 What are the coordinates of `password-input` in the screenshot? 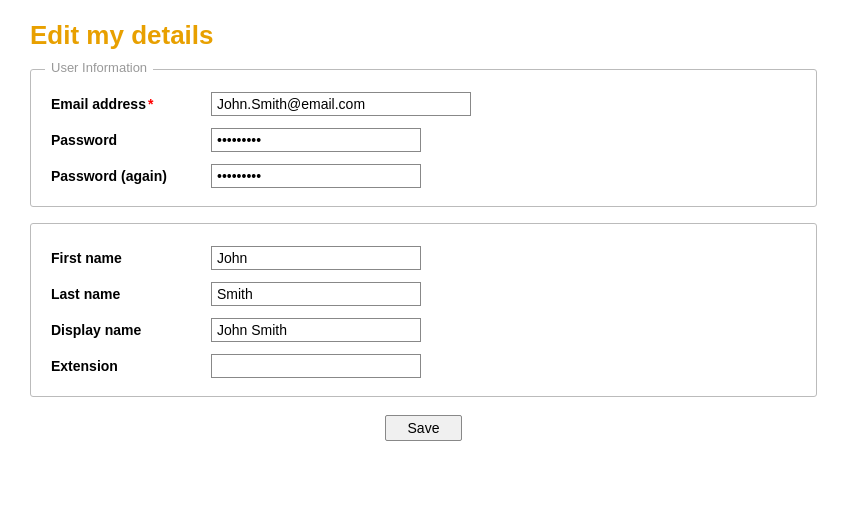 It's located at (316, 140).